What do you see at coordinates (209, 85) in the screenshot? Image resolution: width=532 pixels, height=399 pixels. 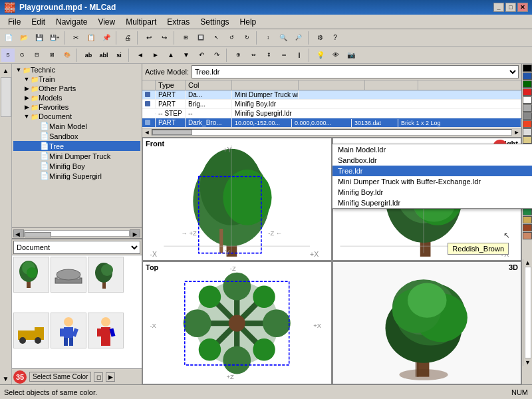 I see `col-color: Col` at bounding box center [209, 85].